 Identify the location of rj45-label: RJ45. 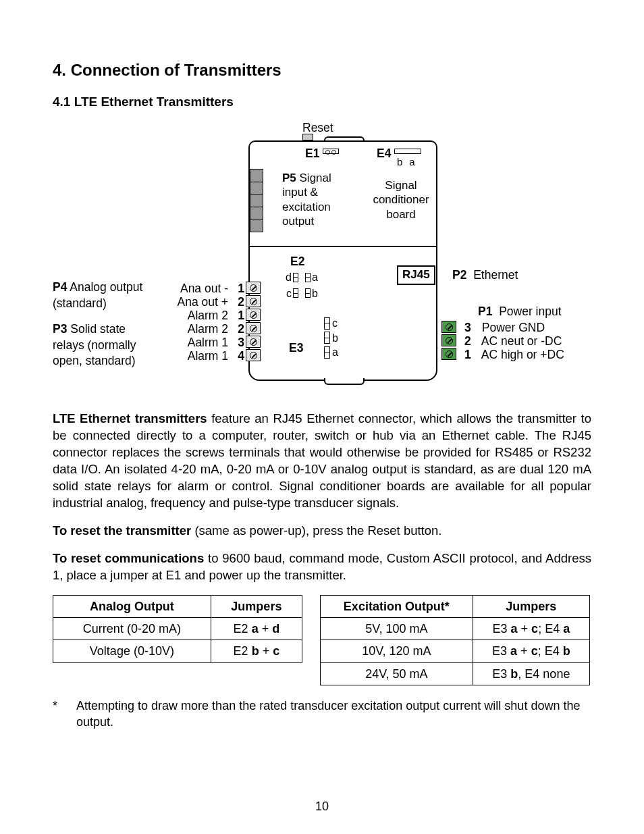
(416, 276).